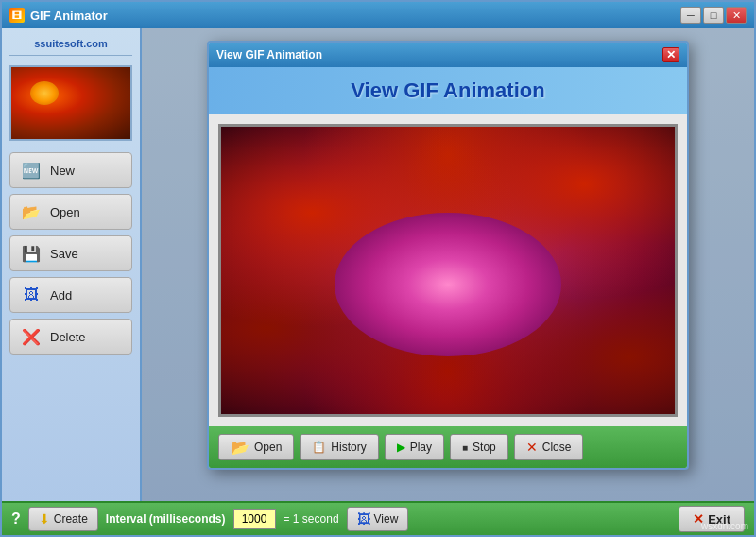 Image resolution: width=756 pixels, height=537 pixels. Describe the element at coordinates (448, 447) in the screenshot. I see `modal-footer: 📂 Open 📋 History ▶ Play ■` at that location.